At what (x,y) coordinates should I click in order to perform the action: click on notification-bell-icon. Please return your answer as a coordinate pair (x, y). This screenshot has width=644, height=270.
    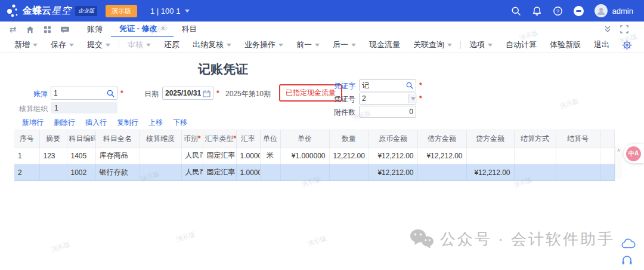
    Looking at the image, I should click on (537, 11).